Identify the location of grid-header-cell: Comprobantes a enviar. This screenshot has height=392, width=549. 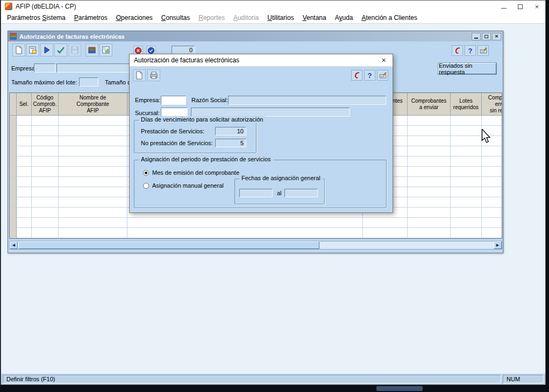
(429, 104).